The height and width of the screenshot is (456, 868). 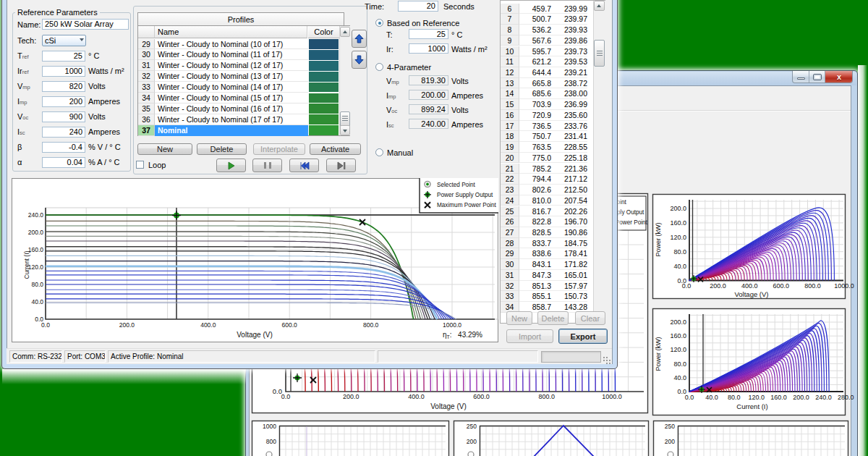 What do you see at coordinates (452, 325) in the screenshot?
I see `svg-text: 1000.0` at bounding box center [452, 325].